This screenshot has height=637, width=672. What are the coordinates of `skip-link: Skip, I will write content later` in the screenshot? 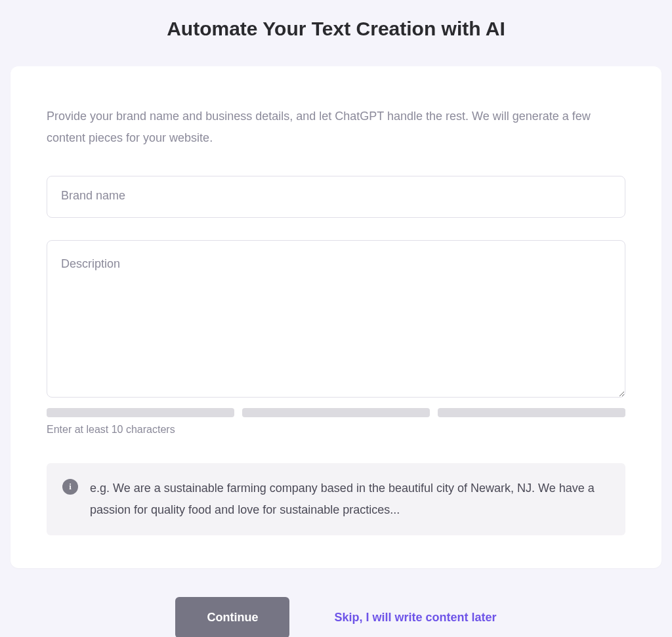 It's located at (415, 618).